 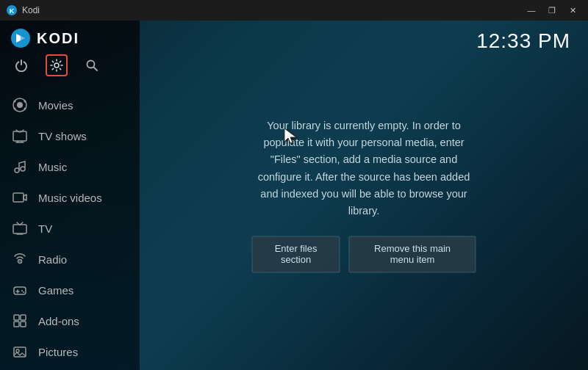 What do you see at coordinates (59, 322) in the screenshot?
I see `addons-label: Add-ons` at bounding box center [59, 322].